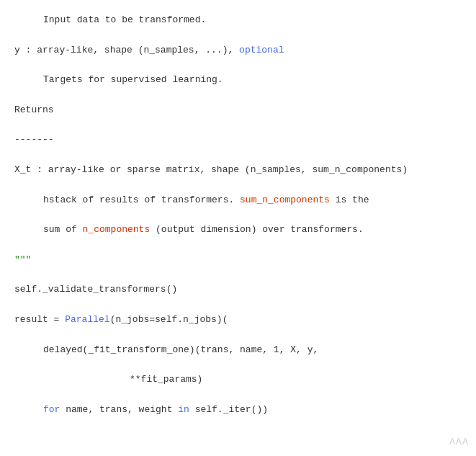 The height and width of the screenshot is (456, 476). What do you see at coordinates (52, 409) in the screenshot?
I see `code-text: for` at bounding box center [52, 409].